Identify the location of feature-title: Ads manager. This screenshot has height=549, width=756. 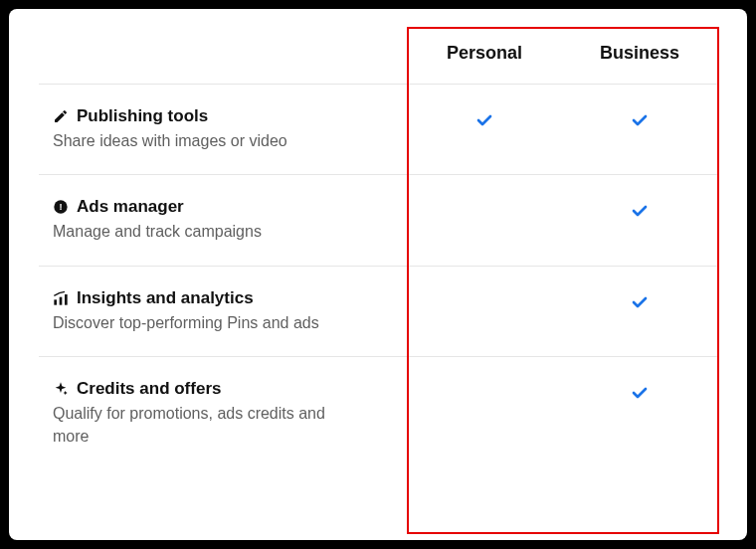
(130, 207).